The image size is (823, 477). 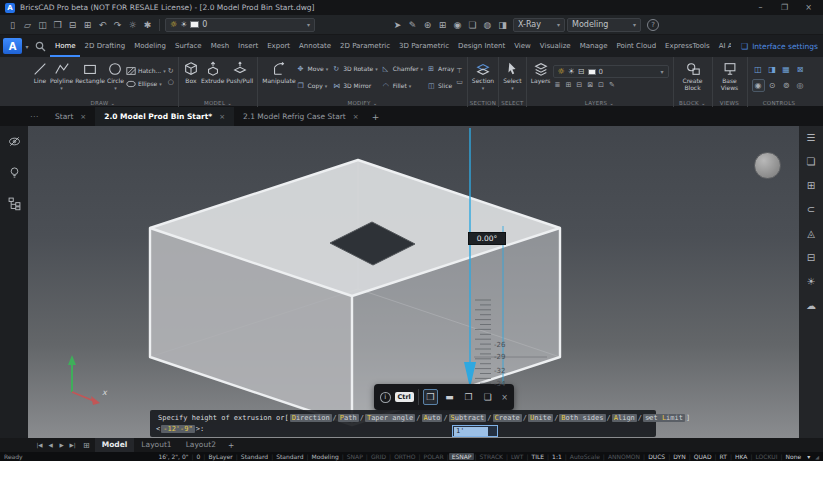 What do you see at coordinates (362, 103) in the screenshot?
I see `panel-label-modify: MODIFY ⌄` at bounding box center [362, 103].